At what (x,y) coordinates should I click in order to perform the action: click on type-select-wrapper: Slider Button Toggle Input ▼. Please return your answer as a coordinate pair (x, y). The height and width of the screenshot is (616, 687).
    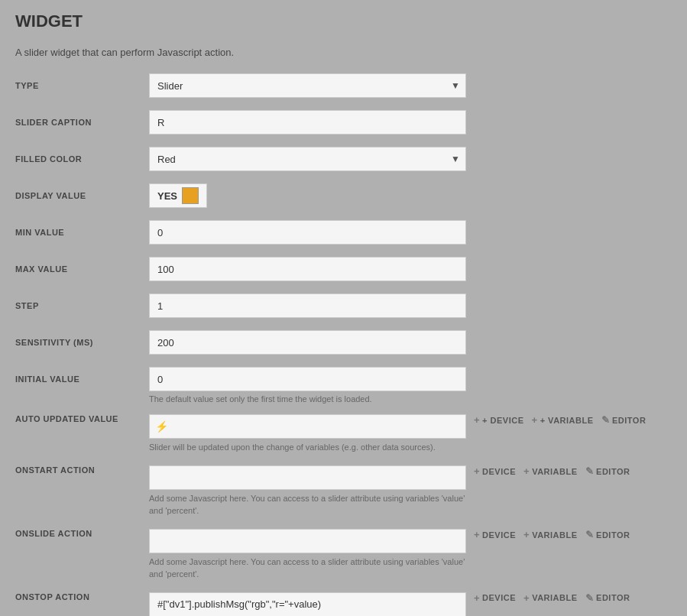
    Looking at the image, I should click on (307, 86).